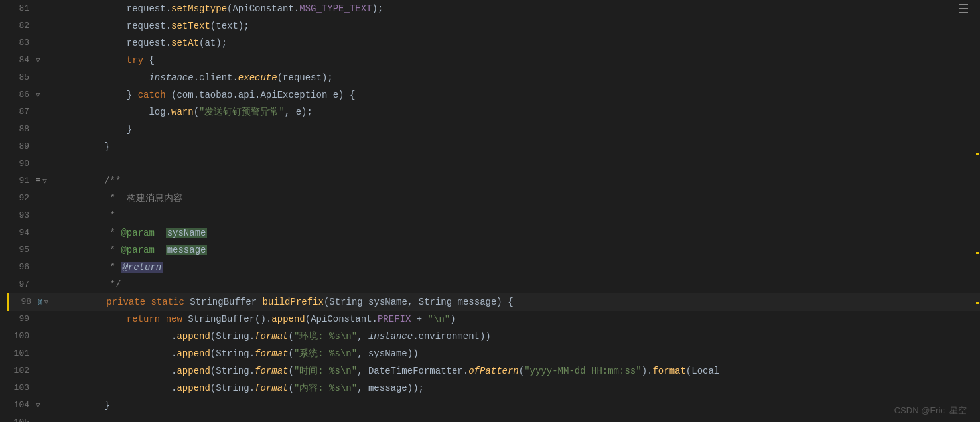 The width and height of the screenshot is (980, 422). What do you see at coordinates (21, 250) in the screenshot?
I see `line-number: 95` at bounding box center [21, 250].